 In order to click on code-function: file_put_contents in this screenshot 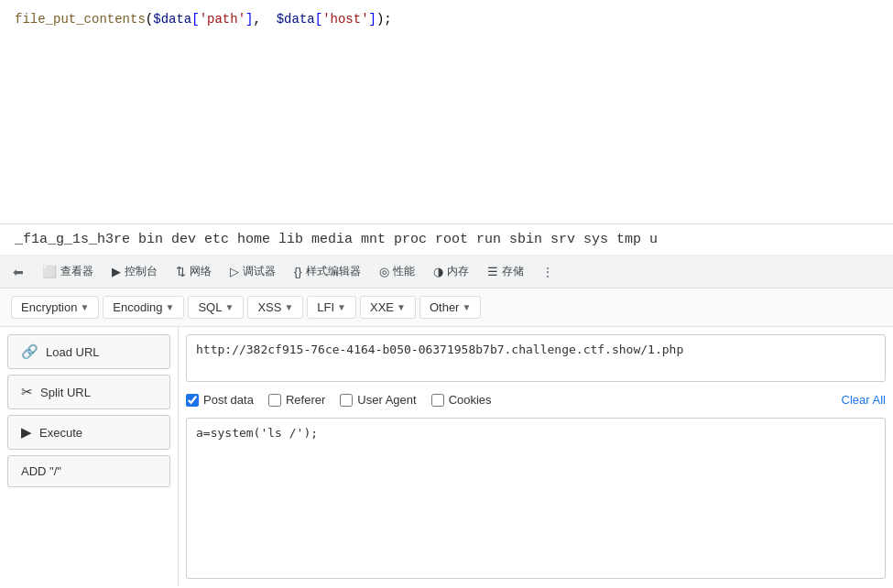, I will do `click(81, 19)`.